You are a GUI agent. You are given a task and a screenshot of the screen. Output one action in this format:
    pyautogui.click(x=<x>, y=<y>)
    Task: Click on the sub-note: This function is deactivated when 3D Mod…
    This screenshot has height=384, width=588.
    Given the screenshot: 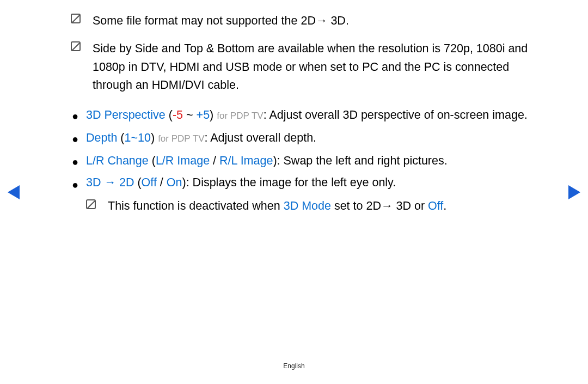 What is the action you would take?
    pyautogui.click(x=307, y=206)
    